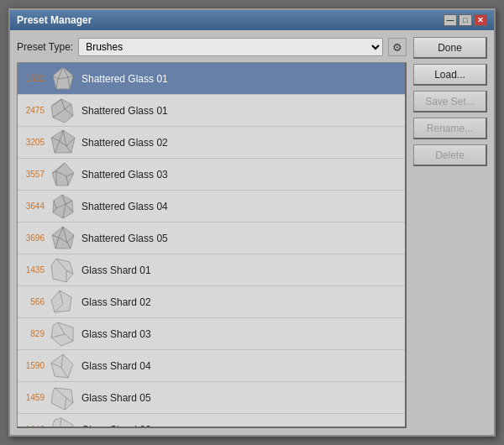 This screenshot has height=445, width=504. I want to click on right-panel: Done Load... Save Set... Rename... Delet…, so click(450, 233).